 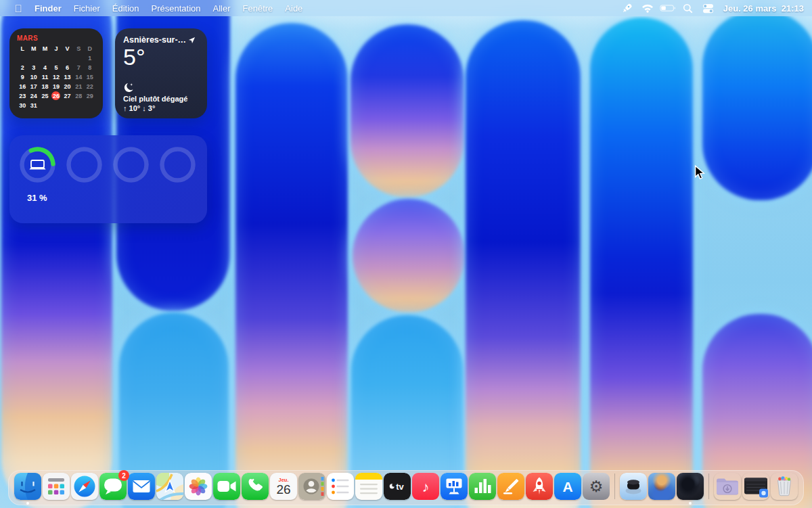 I want to click on calendar-day: 3, so click(x=34, y=68).